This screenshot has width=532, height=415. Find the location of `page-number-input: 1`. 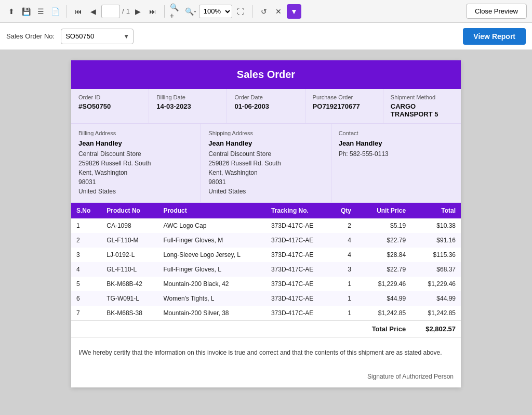

page-number-input: 1 is located at coordinates (111, 11).